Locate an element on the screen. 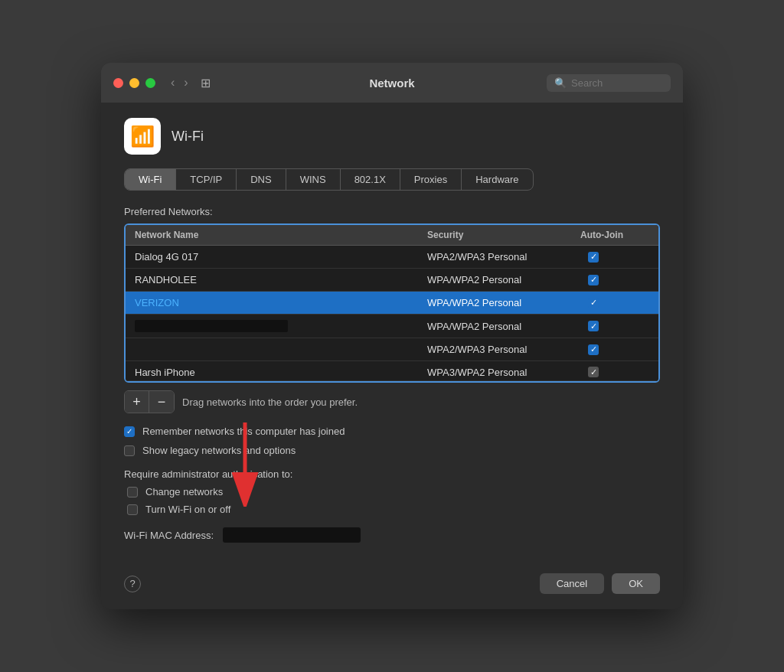 This screenshot has width=784, height=672. network-name-cell: RANDHOLEE is located at coordinates (281, 280).